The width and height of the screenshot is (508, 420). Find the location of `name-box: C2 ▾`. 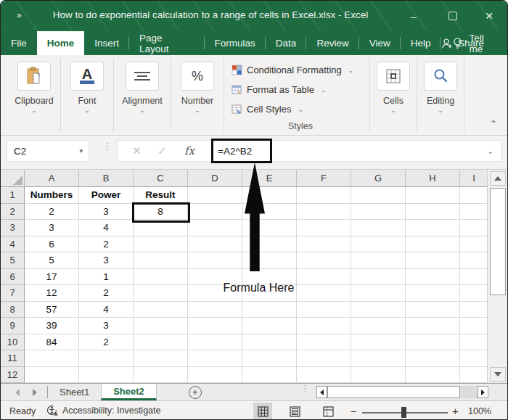

name-box: C2 ▾ is located at coordinates (48, 151).